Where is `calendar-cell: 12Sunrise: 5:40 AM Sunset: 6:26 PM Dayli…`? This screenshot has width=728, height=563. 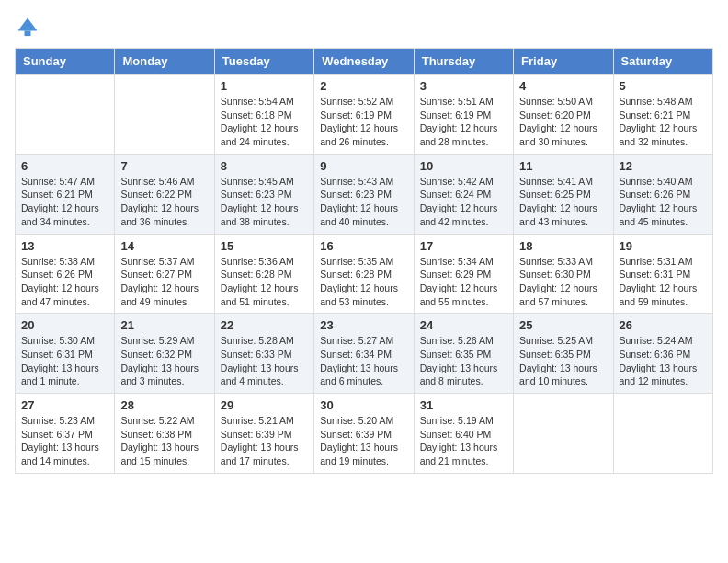
calendar-cell: 12Sunrise: 5:40 AM Sunset: 6:26 PM Dayli… is located at coordinates (663, 193).